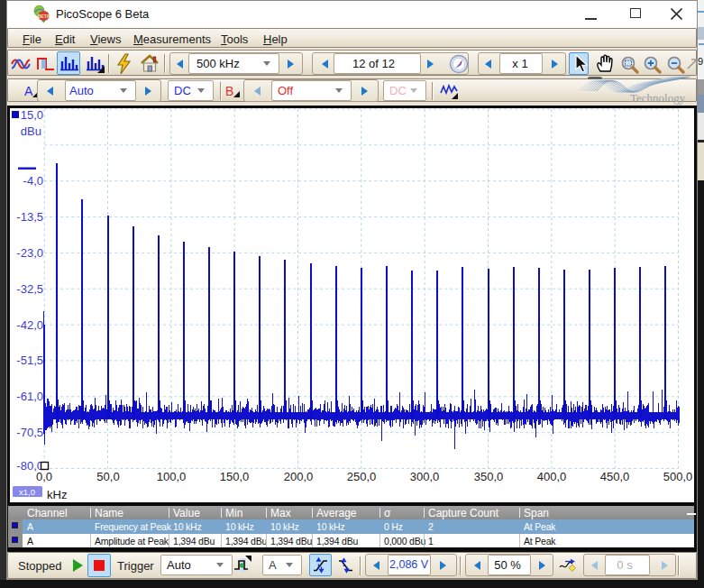 The height and width of the screenshot is (588, 704). Describe the element at coordinates (234, 476) in the screenshot. I see `svg-text: 150,0` at that location.